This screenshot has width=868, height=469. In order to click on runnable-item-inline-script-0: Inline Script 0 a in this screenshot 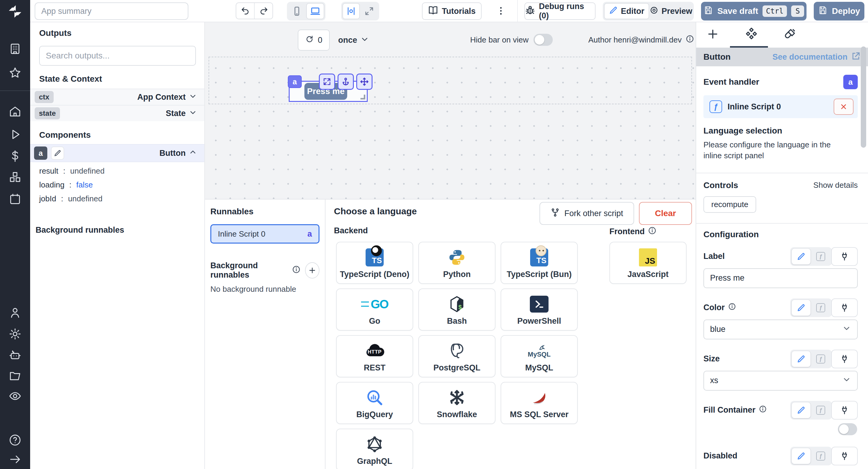, I will do `click(265, 234)`.